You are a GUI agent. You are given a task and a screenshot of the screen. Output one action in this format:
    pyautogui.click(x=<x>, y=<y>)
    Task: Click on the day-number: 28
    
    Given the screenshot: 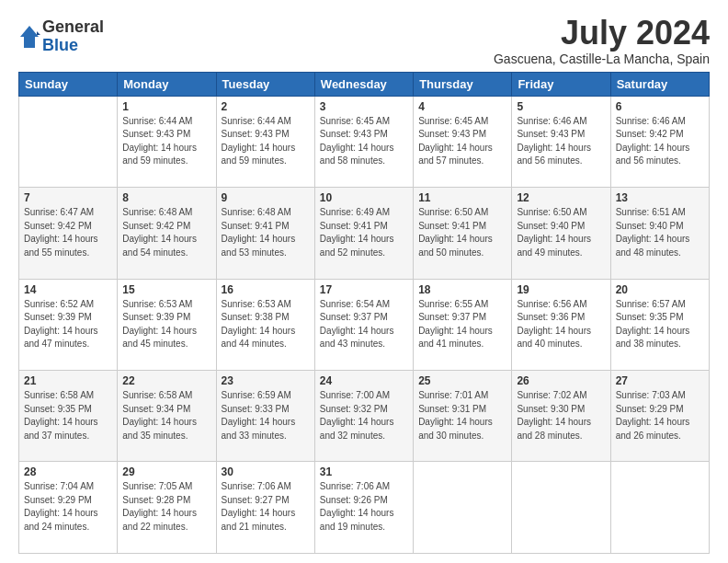 What is the action you would take?
    pyautogui.click(x=68, y=472)
    